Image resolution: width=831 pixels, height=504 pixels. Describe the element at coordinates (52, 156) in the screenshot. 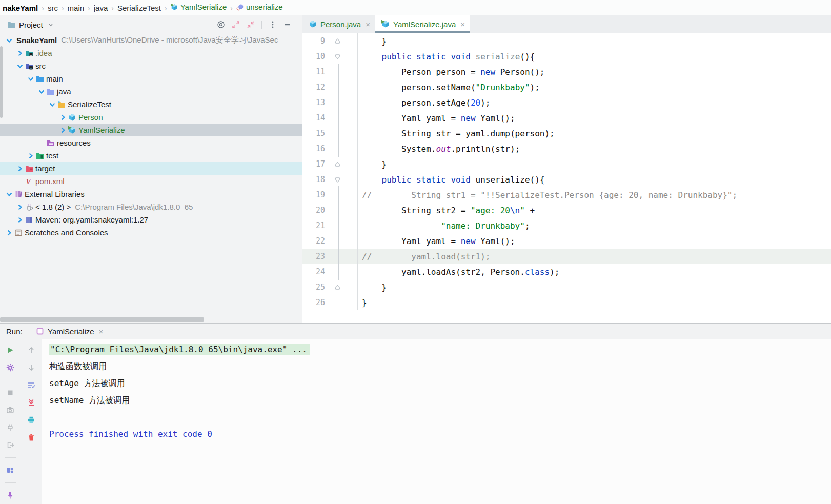

I see `tree-item-label: test` at that location.